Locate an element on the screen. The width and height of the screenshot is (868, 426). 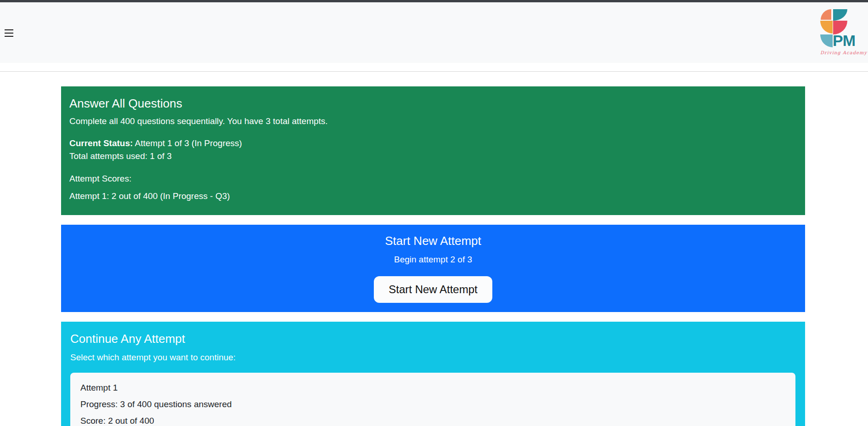
logo-orange-quarter-shape is located at coordinates (826, 15).